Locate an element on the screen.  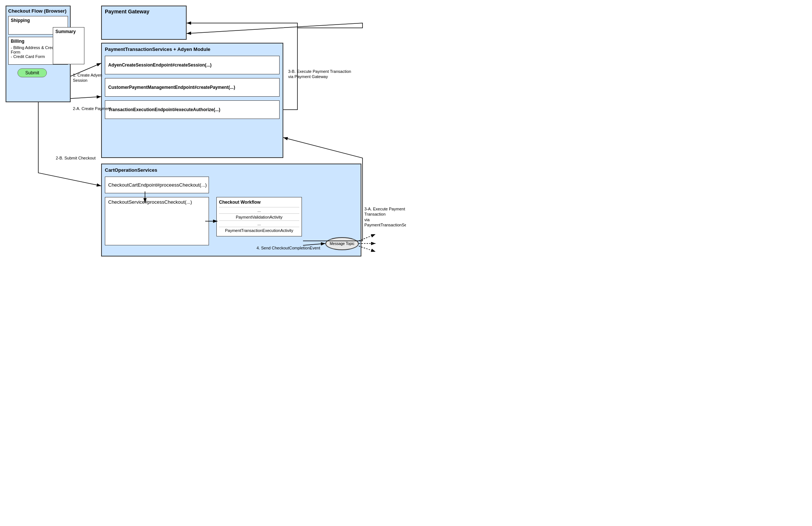
adyen-endpoint-box: AdyenCreateSessionEndpoint#createSession… is located at coordinates (192, 65).